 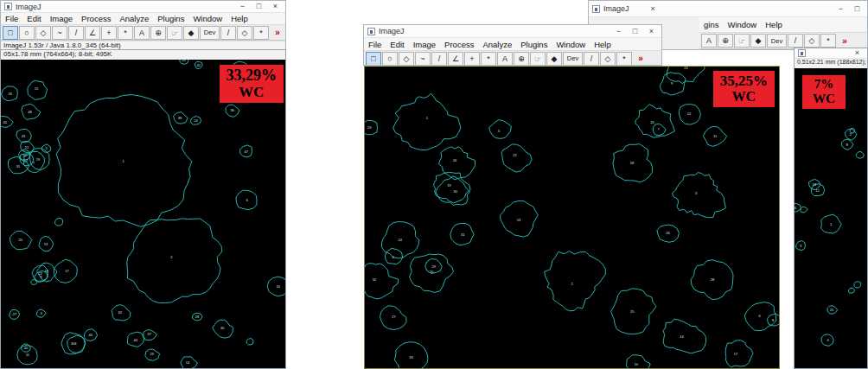 What do you see at coordinates (450, 185) in the screenshot?
I see `svg-text: 19` at bounding box center [450, 185].